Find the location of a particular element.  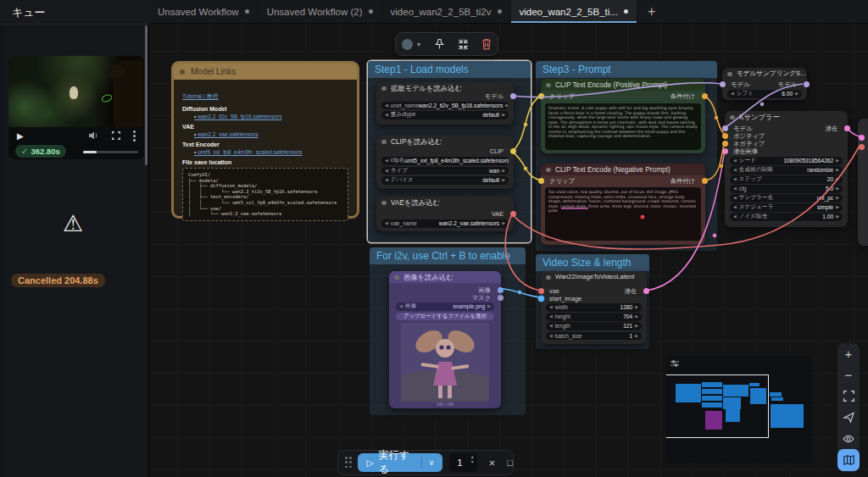

node-header: Kサンプラー is located at coordinates (787, 117).